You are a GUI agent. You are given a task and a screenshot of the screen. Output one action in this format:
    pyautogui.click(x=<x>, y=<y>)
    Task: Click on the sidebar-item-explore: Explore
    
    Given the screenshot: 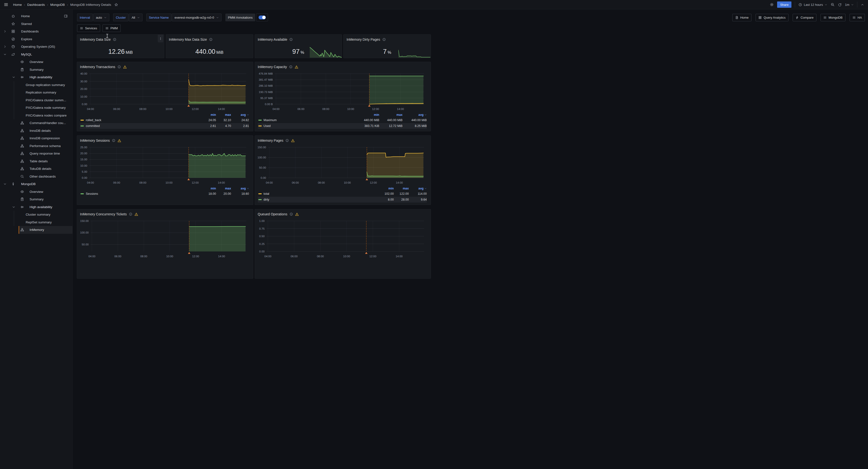 What is the action you would take?
    pyautogui.click(x=36, y=39)
    